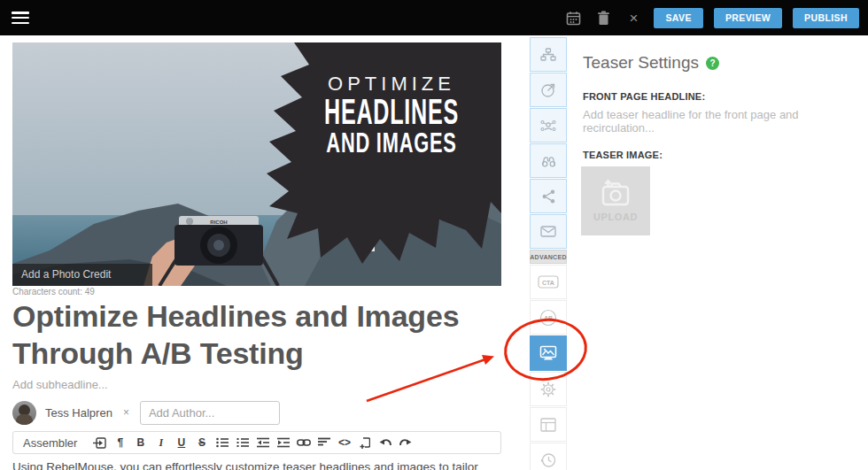  Describe the element at coordinates (434, 18) in the screenshot. I see `topbar: × SAVE PREVIEW PUBLISH` at that location.